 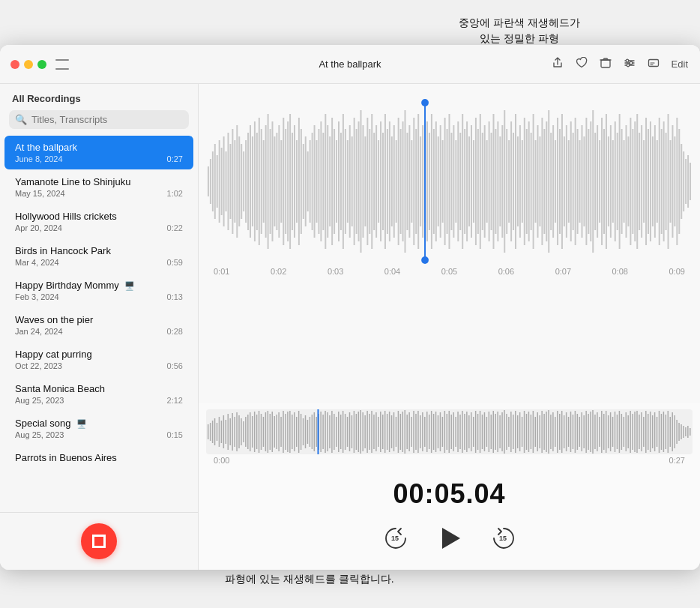 What do you see at coordinates (99, 153) in the screenshot?
I see `recording-item: At the ballpark June 8, 2024 0:27` at bounding box center [99, 153].